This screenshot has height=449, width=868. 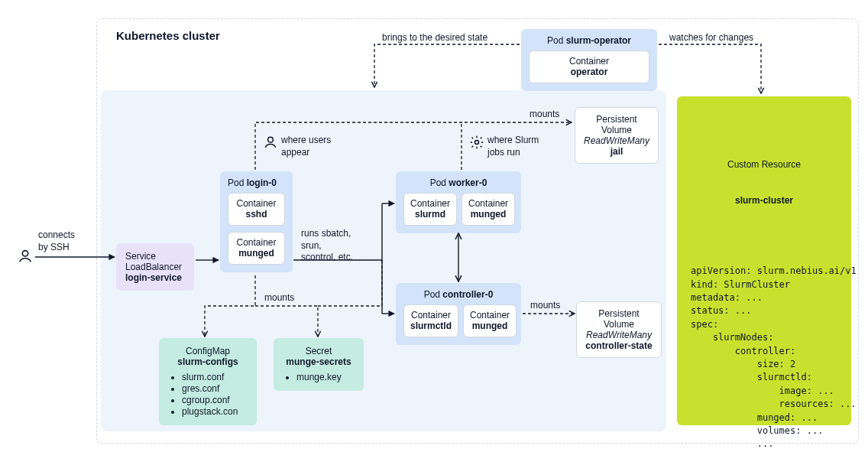 What do you see at coordinates (546, 306) in the screenshot?
I see `label-mounts-ctrl: mounts` at bounding box center [546, 306].